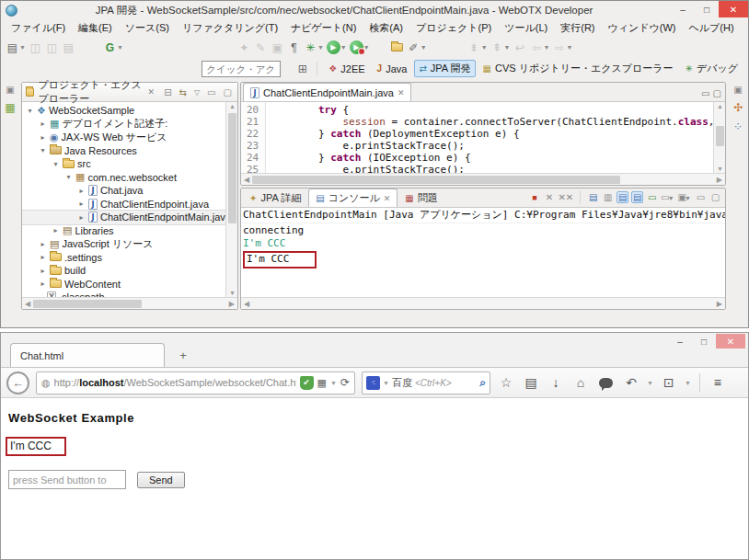 The width and height of the screenshot is (749, 560). Describe the element at coordinates (261, 48) in the screenshot. I see `mark-occurrences-icon: ✎` at that location.